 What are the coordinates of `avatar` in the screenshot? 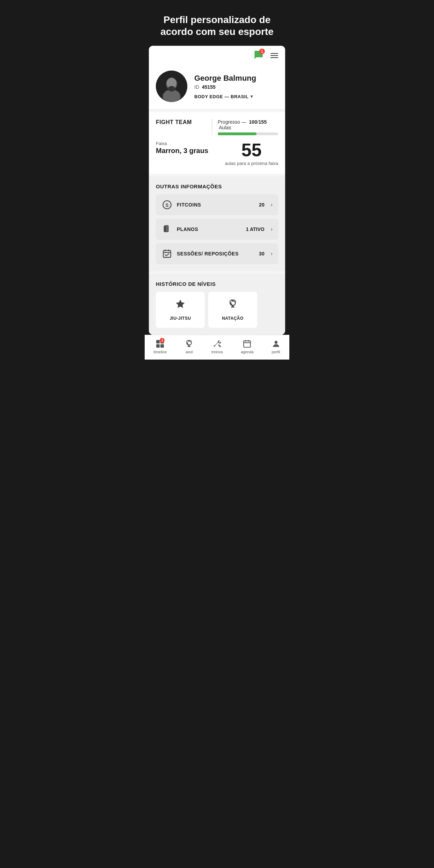 It's located at (172, 86).